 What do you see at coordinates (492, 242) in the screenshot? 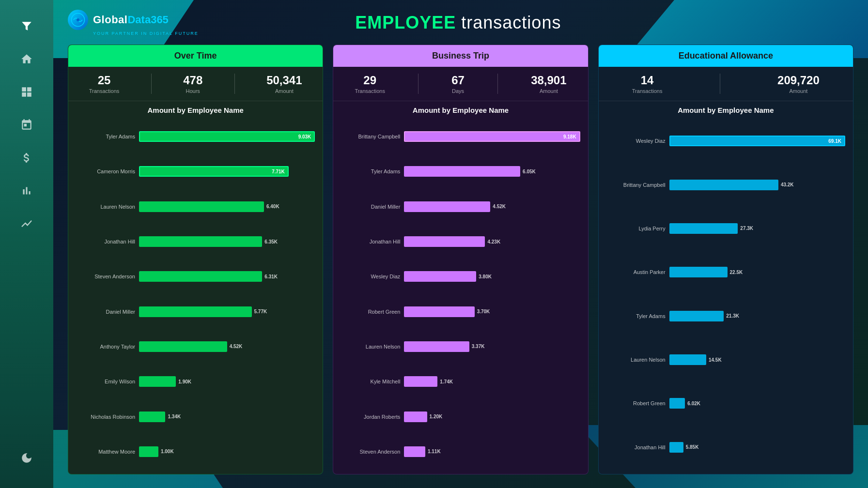
I see `bar-container: 4.23K` at bounding box center [492, 242].